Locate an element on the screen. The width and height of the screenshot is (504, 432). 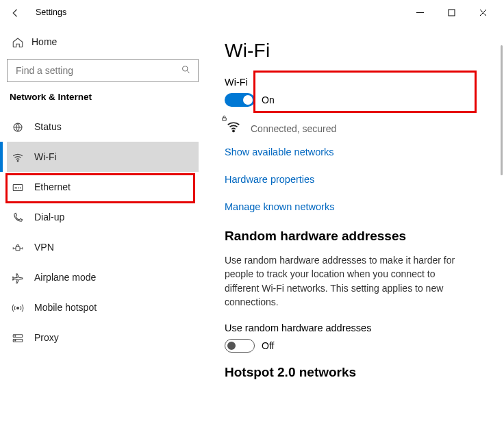
hotspot-icon is located at coordinates (18, 307).